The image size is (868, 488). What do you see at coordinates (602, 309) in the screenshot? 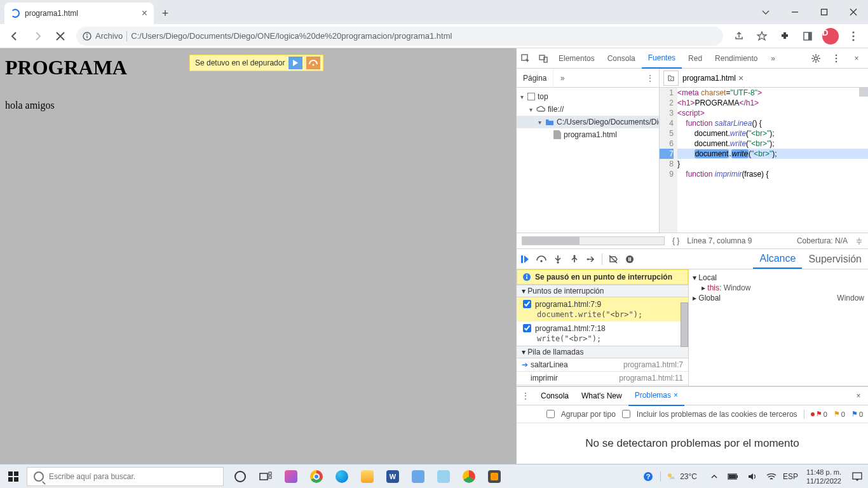
I see `breakpoint-item: programa1.html:7:9 document.write("<br>"…` at bounding box center [602, 309].